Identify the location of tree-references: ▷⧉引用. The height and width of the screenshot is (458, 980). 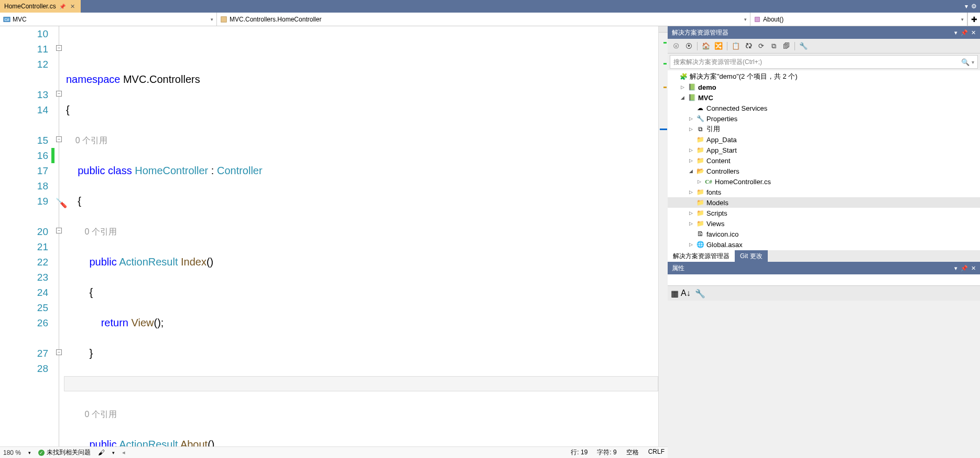
(824, 129).